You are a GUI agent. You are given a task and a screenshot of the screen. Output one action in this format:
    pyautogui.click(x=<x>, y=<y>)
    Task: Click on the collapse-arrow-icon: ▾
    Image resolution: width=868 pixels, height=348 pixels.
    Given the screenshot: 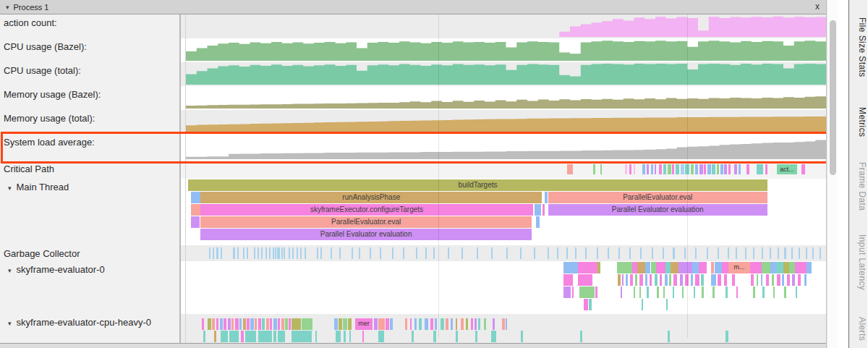 What is the action you would take?
    pyautogui.click(x=10, y=271)
    